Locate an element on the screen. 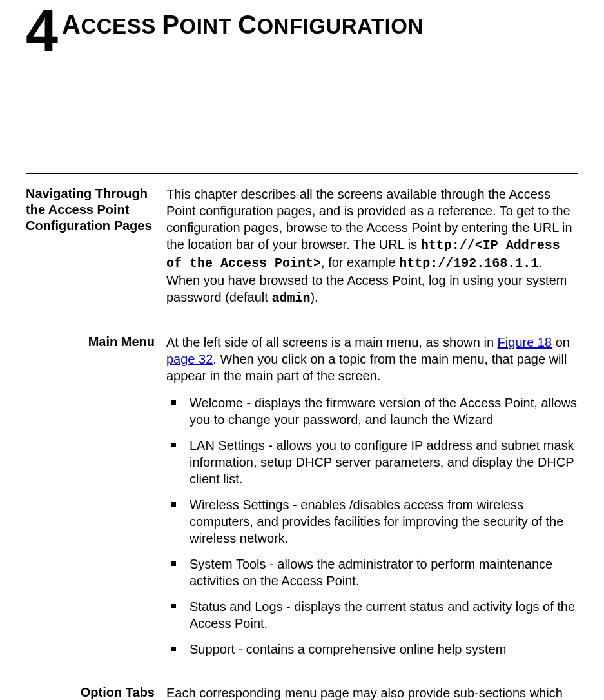 The image size is (604, 700). horizontal-rule is located at coordinates (302, 174).